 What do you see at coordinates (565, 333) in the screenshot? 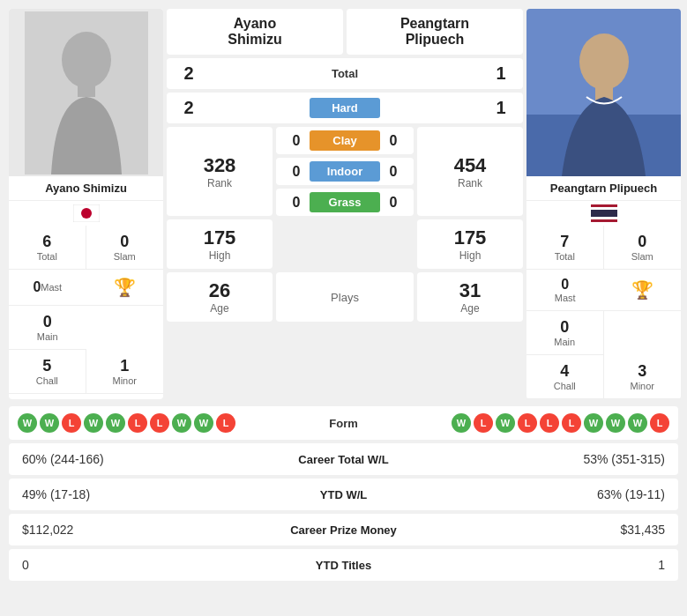
I see `right-main-cell: 0 Main` at bounding box center [565, 333].